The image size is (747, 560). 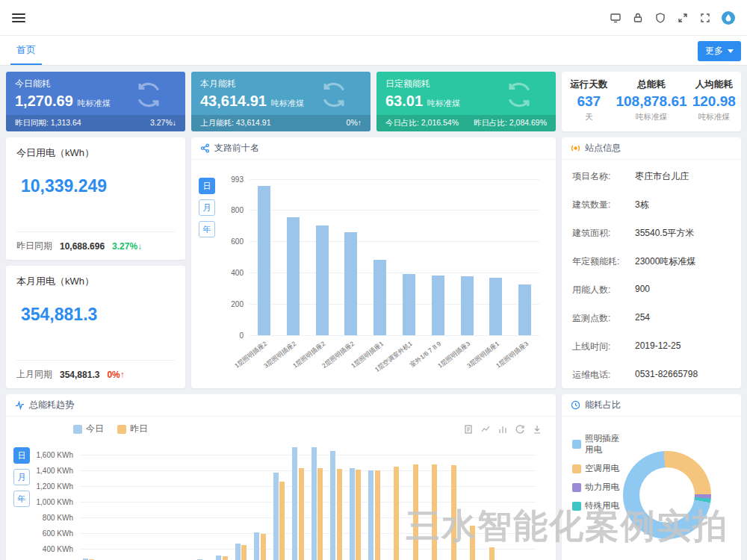 I want to click on pie-icon, so click(x=575, y=405).